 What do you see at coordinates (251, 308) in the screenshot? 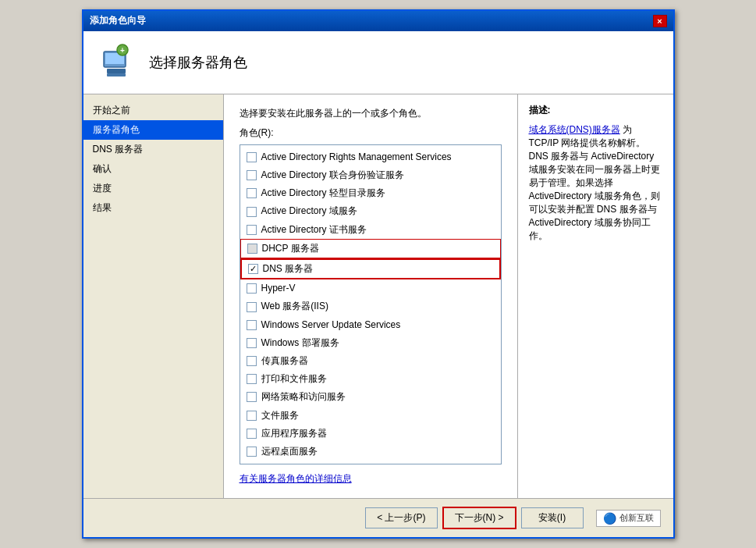
I see `checkbox-iis` at bounding box center [251, 308].